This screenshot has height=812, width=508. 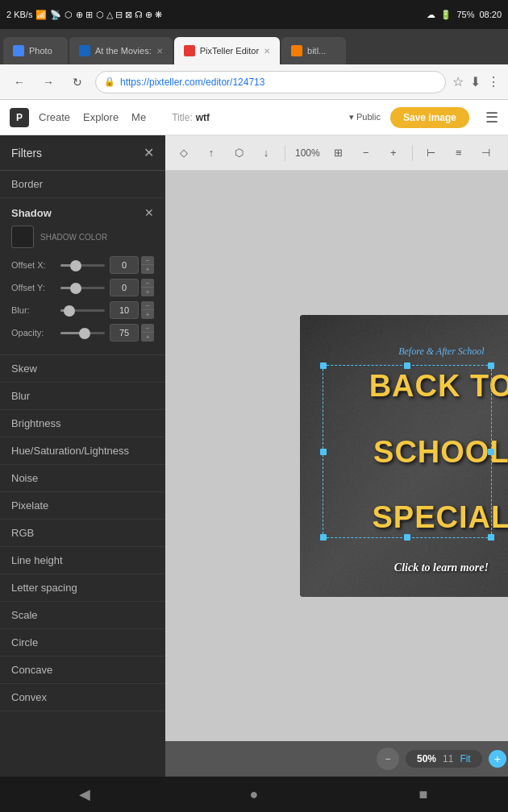 What do you see at coordinates (82, 288) in the screenshot?
I see `offset-y-track` at bounding box center [82, 288].